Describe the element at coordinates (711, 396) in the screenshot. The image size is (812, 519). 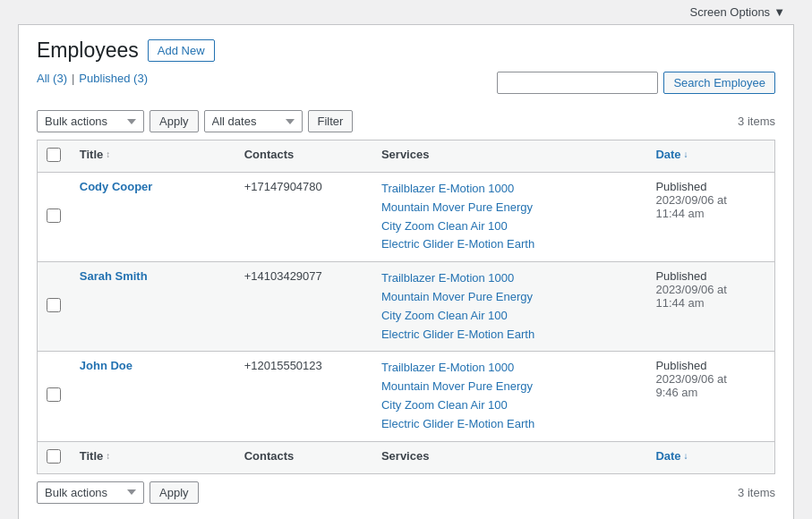
I see `employee-date-cell: Published2023/09/06 at9:46 am` at that location.